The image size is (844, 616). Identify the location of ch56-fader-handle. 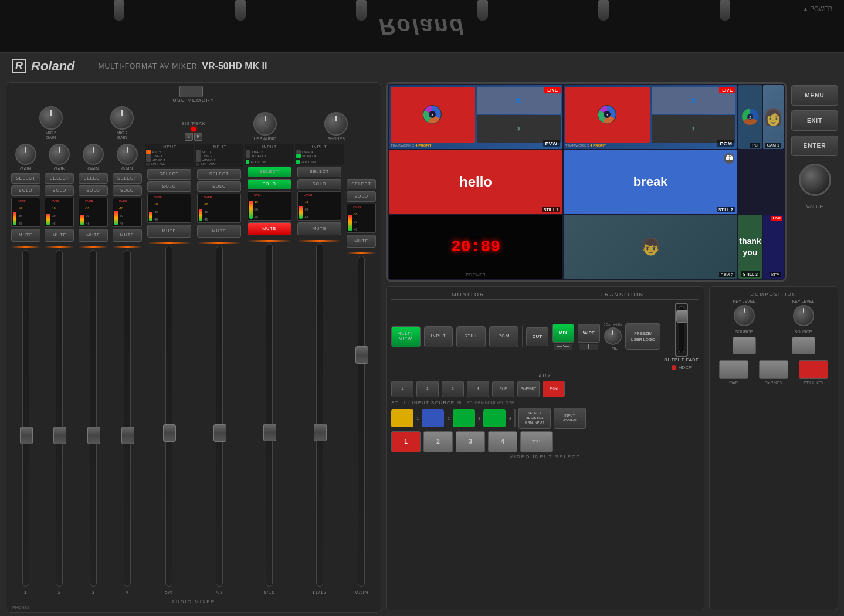
(170, 433).